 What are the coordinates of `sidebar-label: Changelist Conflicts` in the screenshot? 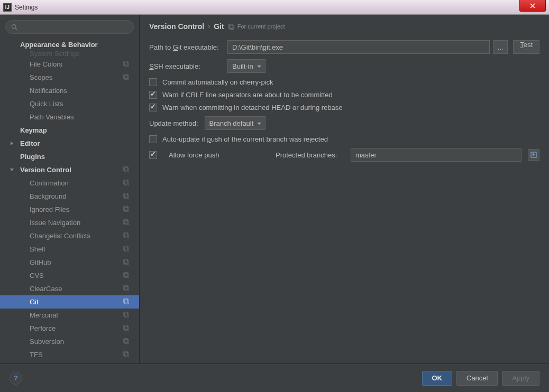 It's located at (60, 236).